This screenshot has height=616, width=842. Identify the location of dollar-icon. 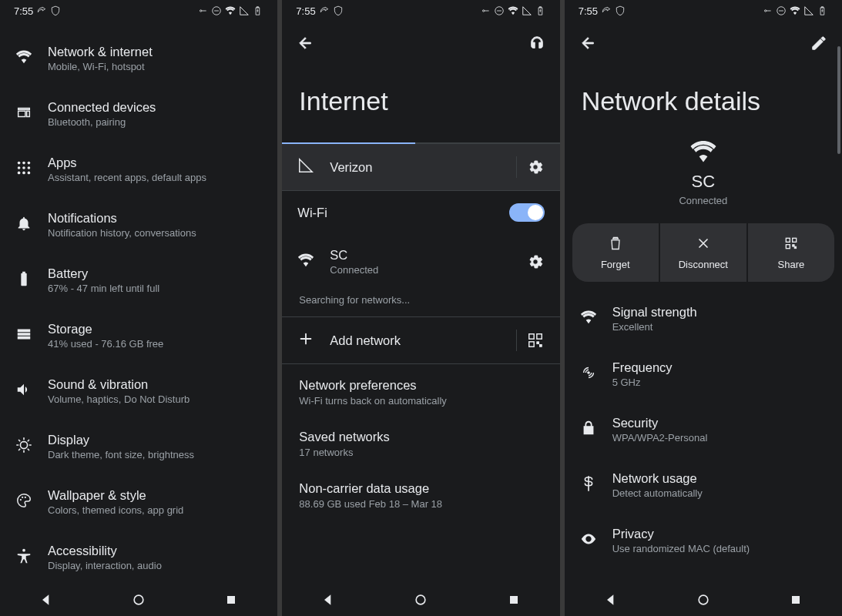
(589, 485).